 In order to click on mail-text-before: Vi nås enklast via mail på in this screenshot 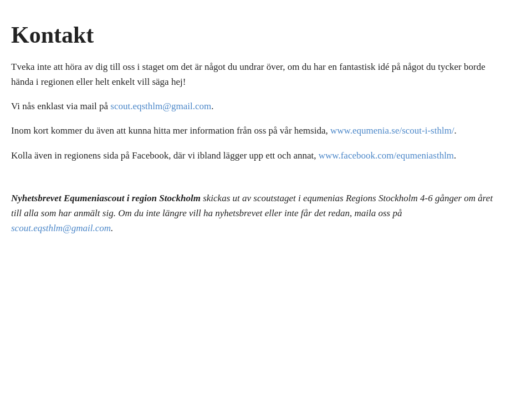, I will do `click(61, 106)`.